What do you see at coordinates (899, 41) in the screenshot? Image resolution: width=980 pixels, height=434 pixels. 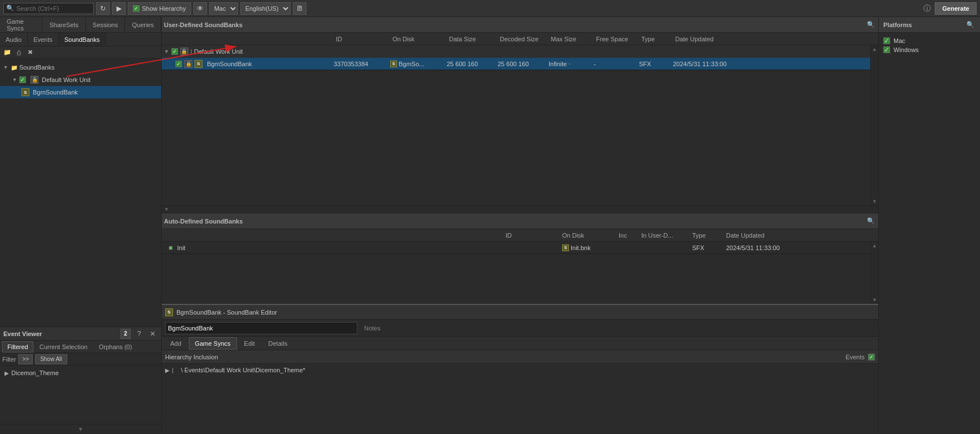 I see `platform-mac-label: Mac` at bounding box center [899, 41].